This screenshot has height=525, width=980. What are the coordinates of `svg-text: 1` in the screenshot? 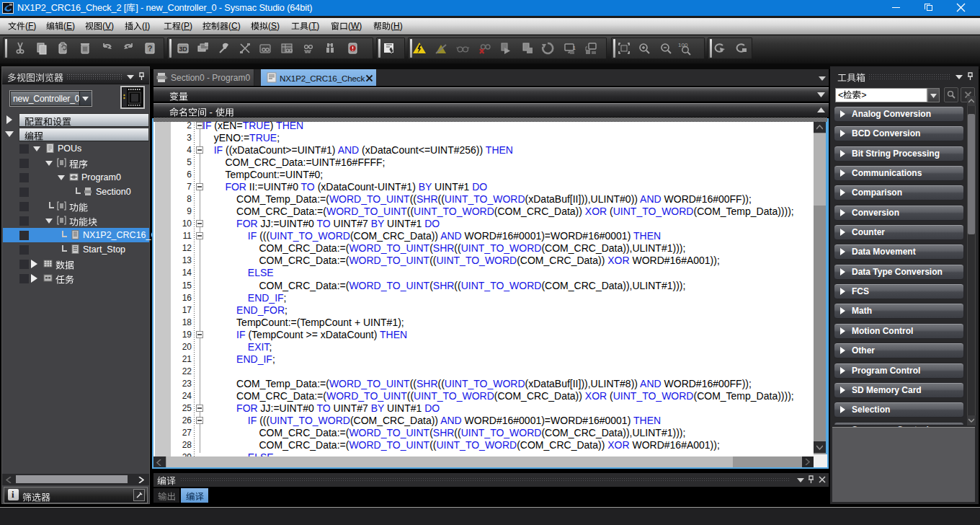 It's located at (574, 48).